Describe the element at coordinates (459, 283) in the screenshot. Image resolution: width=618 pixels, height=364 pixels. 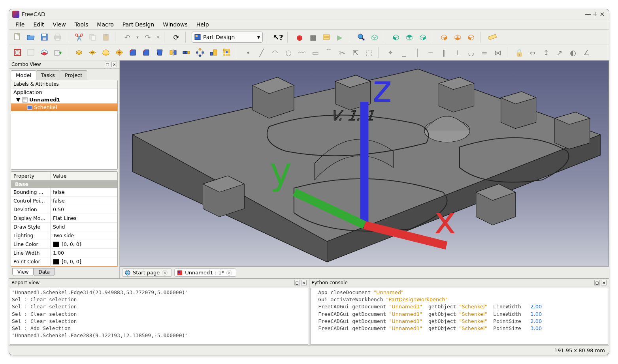
I see `python-console-title: Python console ◻ ×` at that location.